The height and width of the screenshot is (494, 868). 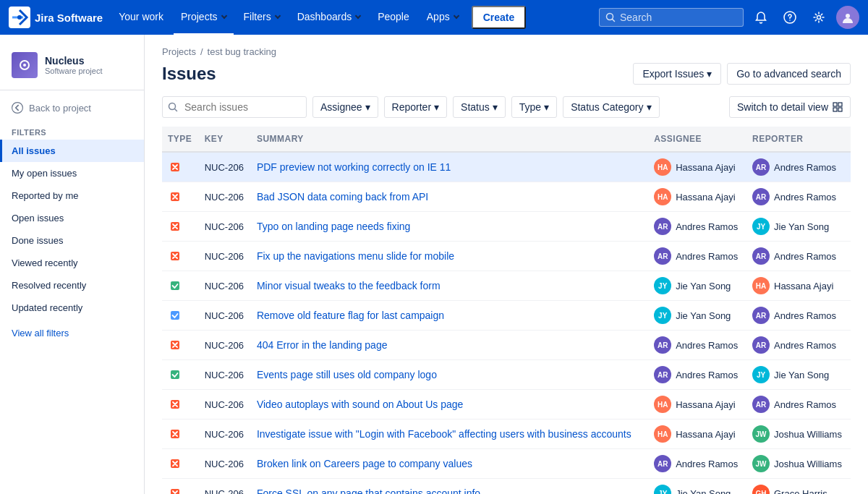 I want to click on breadcrumb-projects: Projects, so click(x=179, y=52).